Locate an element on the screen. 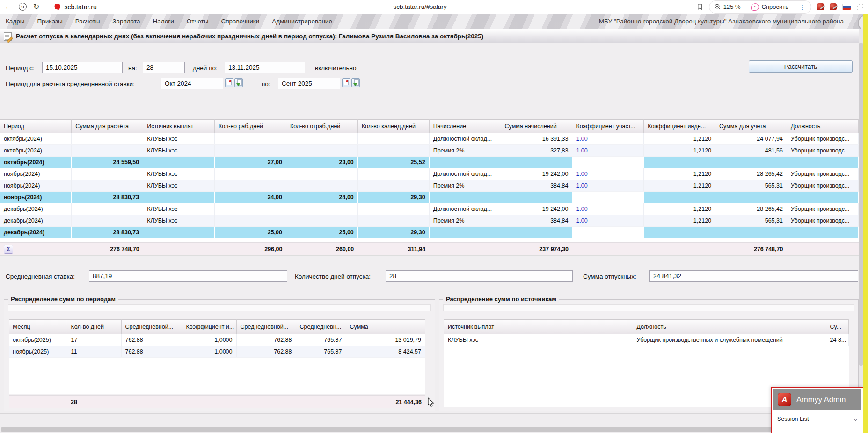  calculate-button: Рассчитать is located at coordinates (801, 66).